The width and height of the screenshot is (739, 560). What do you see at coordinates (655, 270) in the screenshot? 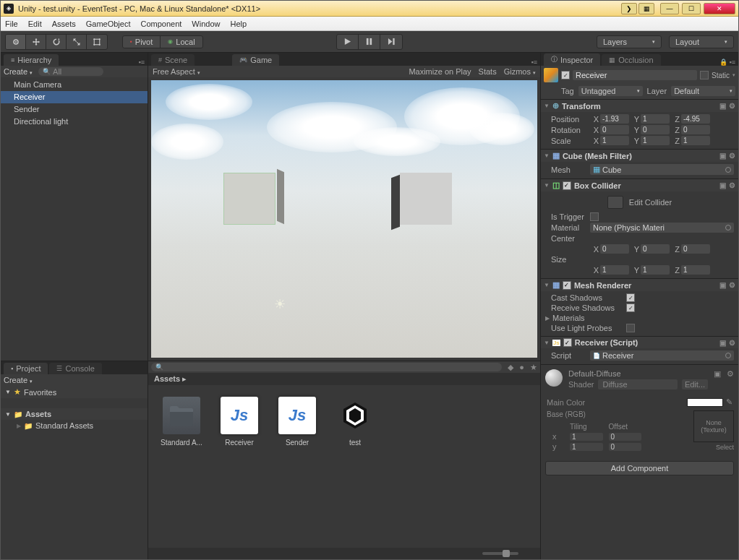
I see `size-y: 1` at bounding box center [655, 270].